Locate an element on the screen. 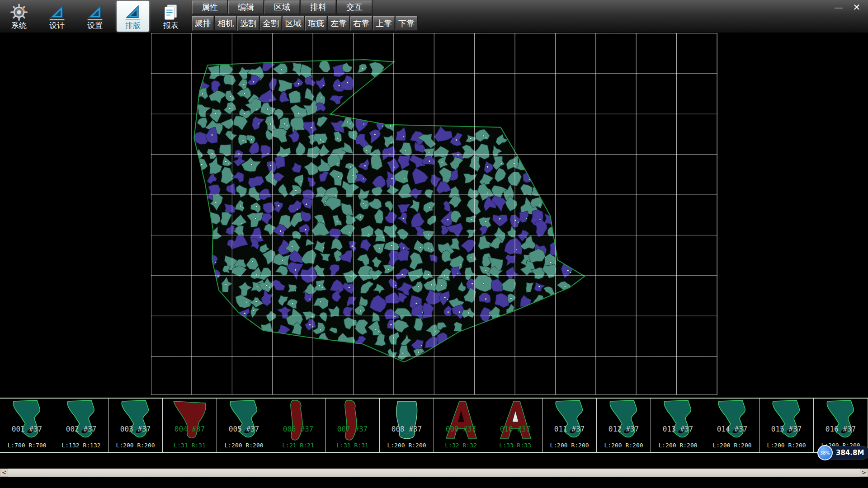  piece-name: 006_#37 is located at coordinates (298, 429).